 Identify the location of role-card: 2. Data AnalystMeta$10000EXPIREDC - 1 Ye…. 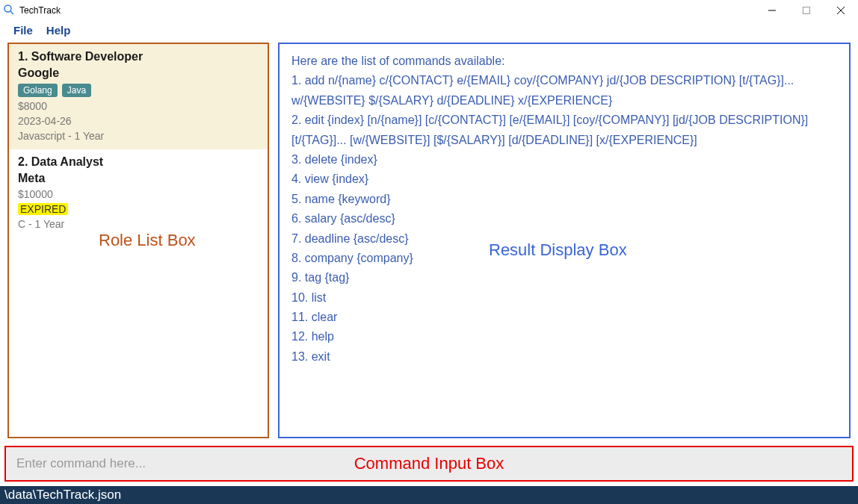
(138, 193).